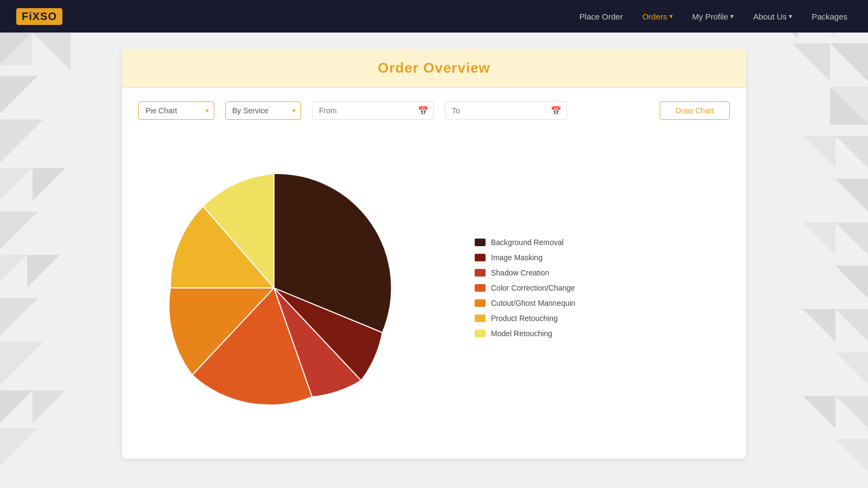 The height and width of the screenshot is (488, 868). What do you see at coordinates (602, 333) in the screenshot?
I see `list-item: Model Retouching` at bounding box center [602, 333].